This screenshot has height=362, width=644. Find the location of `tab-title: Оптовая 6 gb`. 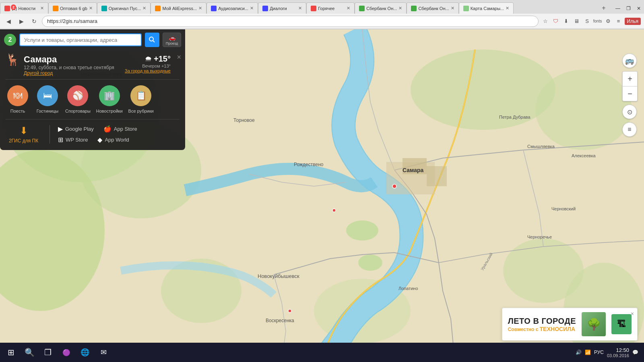

tab-title: Оптовая 6 gb is located at coordinates (74, 8).